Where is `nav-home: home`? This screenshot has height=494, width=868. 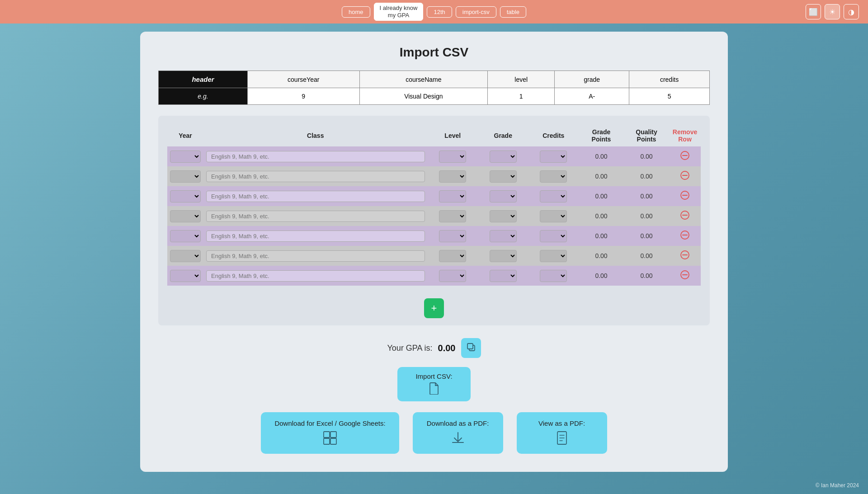
nav-home: home is located at coordinates (356, 12).